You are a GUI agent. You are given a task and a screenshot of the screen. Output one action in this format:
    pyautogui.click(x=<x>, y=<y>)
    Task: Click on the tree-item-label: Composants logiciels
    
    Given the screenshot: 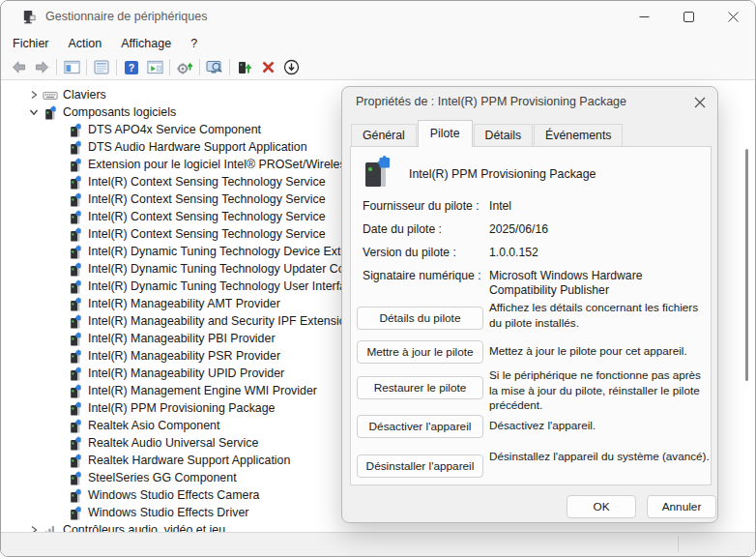 What is the action you would take?
    pyautogui.click(x=120, y=112)
    